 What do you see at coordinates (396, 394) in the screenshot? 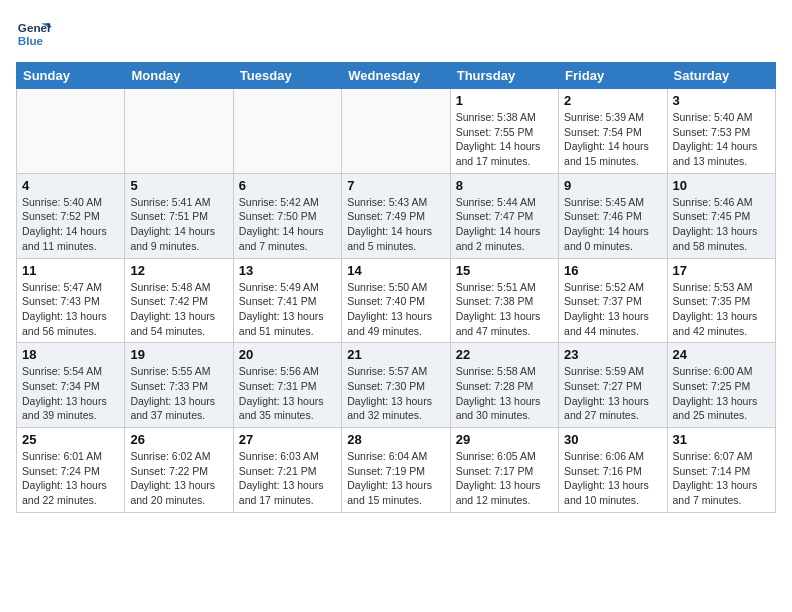
I see `day-info: Sunrise: 5:57 AMSunset: 7:30 PMDaylight:…` at bounding box center [396, 394].